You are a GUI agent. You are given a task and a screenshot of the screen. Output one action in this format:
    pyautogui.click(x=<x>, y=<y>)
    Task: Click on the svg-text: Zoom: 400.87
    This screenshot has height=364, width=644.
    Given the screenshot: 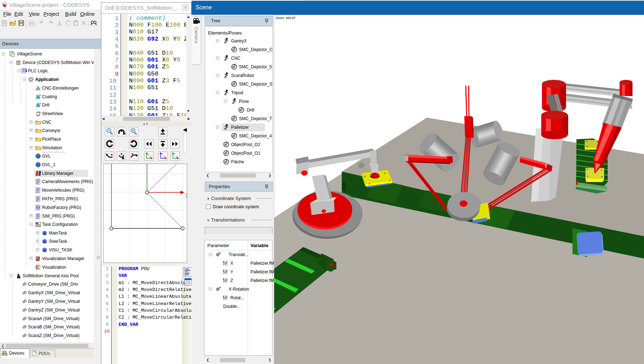 What is the action you would take?
    pyautogui.click(x=286, y=18)
    